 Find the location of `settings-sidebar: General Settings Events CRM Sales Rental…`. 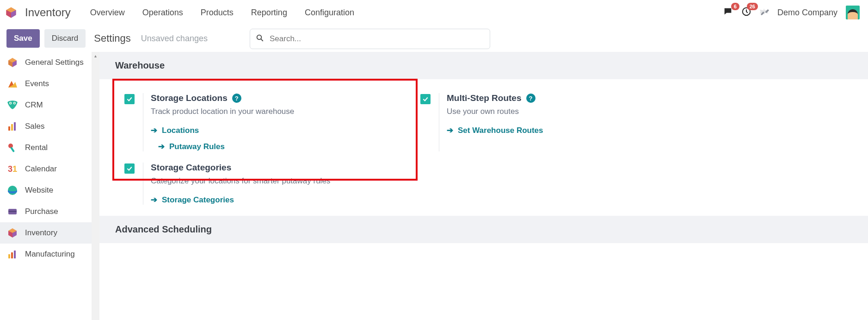

settings-sidebar: General Settings Events CRM Sales Rental… is located at coordinates (50, 186).